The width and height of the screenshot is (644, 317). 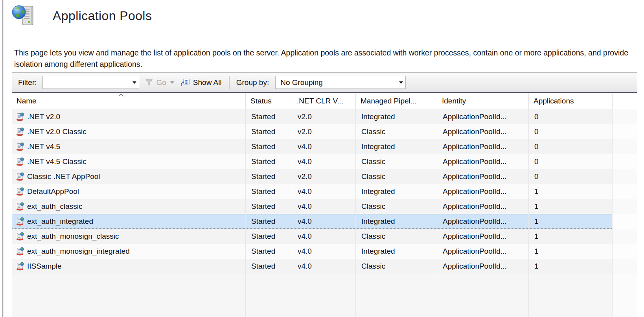 I want to click on filter-combo, so click(x=91, y=83).